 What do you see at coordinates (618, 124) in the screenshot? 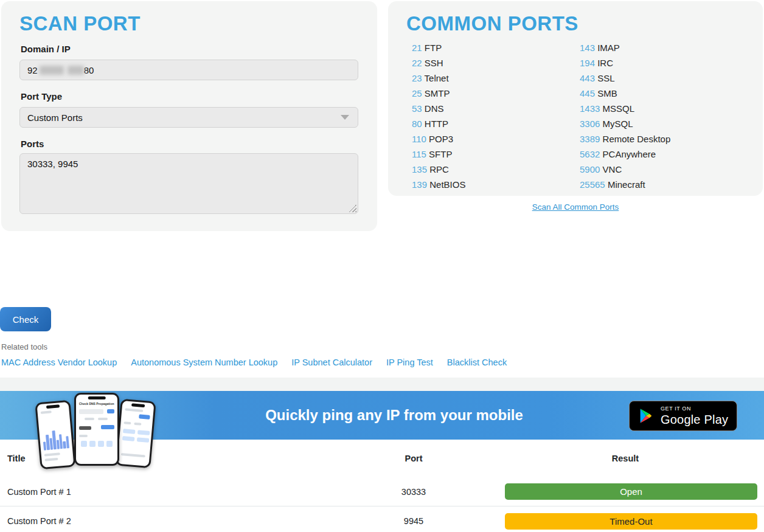
I see `port-name: MySQL` at bounding box center [618, 124].